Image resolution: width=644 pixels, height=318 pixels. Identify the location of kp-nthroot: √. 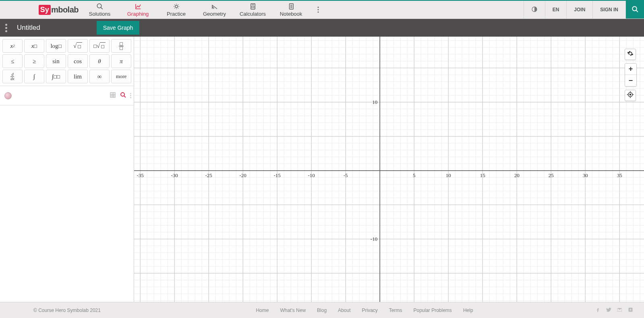
(99, 46).